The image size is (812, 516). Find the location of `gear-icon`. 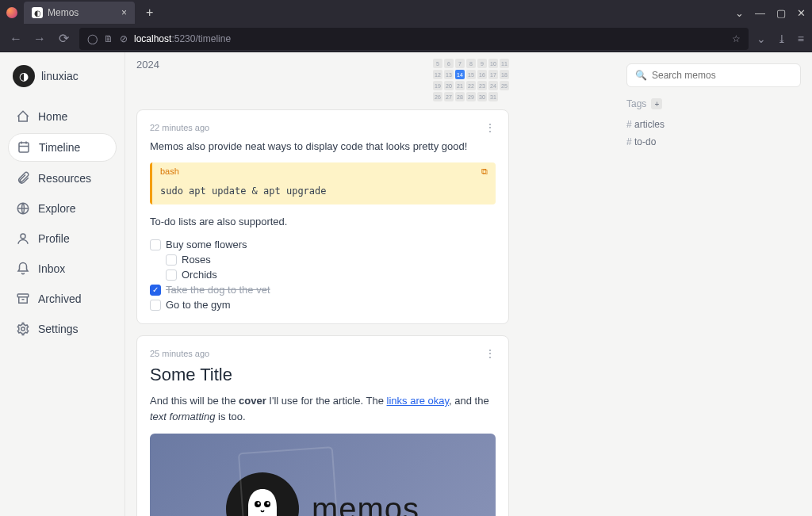

gear-icon is located at coordinates (23, 329).